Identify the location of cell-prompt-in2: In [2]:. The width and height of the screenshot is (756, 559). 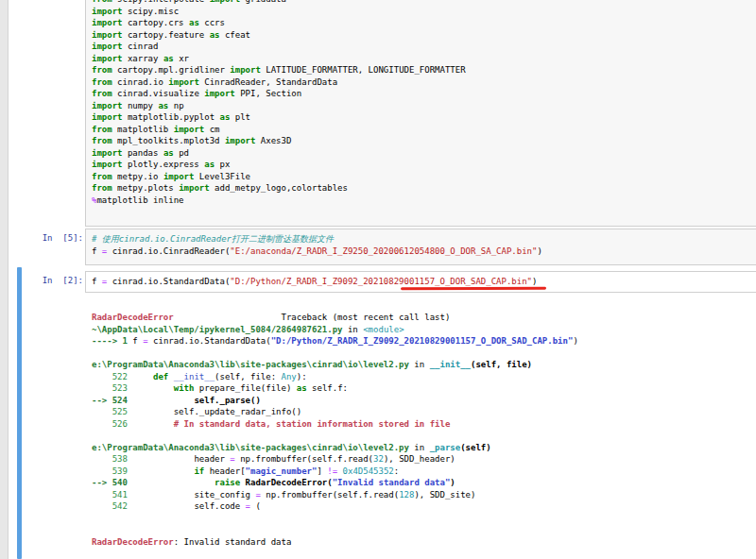
(42, 281).